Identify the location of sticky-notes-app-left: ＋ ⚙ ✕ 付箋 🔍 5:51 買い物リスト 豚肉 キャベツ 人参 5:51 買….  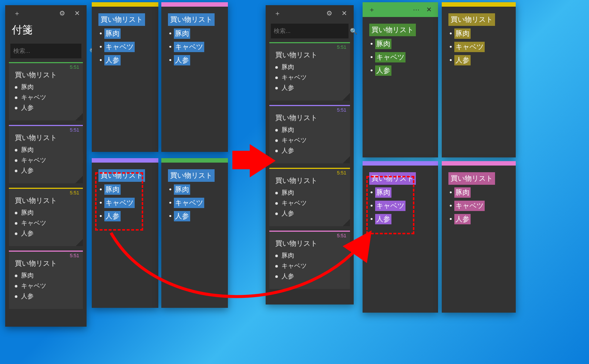
(46, 166).